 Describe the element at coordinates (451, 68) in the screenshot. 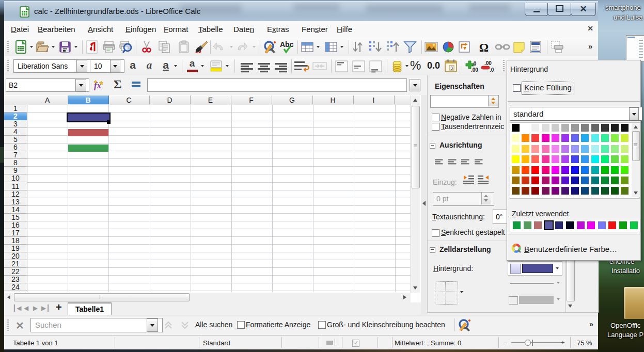

I see `svg-text: 3` at that location.